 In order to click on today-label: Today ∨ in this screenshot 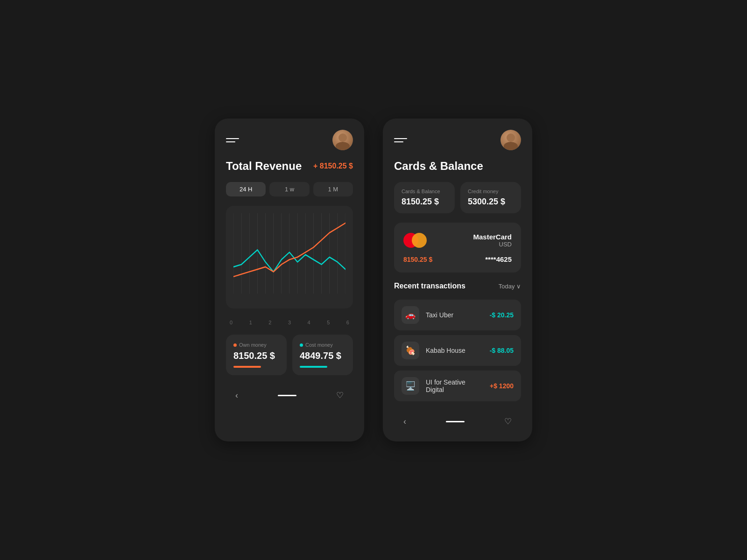, I will do `click(510, 287)`.